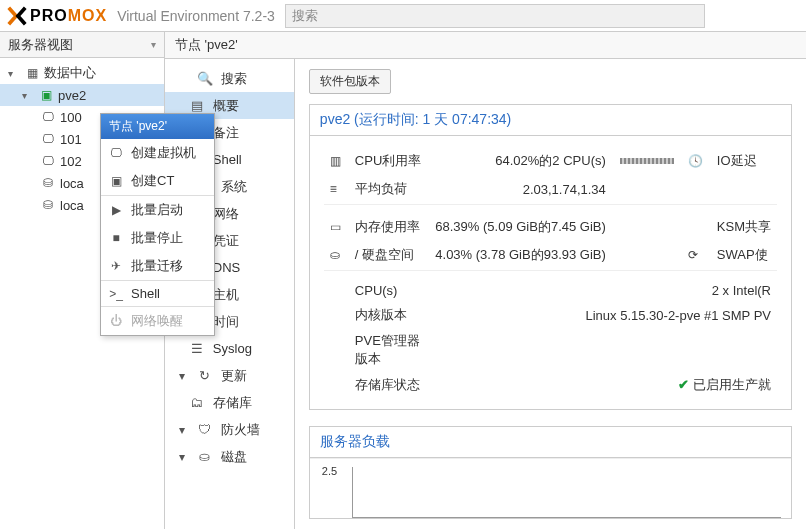  What do you see at coordinates (550, 350) in the screenshot?
I see `info-row-pve: PVE管理器版本` at bounding box center [550, 350].